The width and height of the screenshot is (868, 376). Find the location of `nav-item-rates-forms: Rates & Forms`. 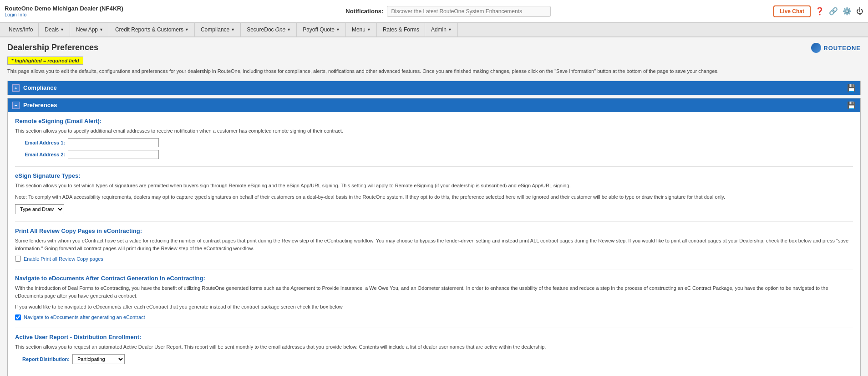

nav-item-rates-forms: Rates & Forms is located at coordinates (401, 30).